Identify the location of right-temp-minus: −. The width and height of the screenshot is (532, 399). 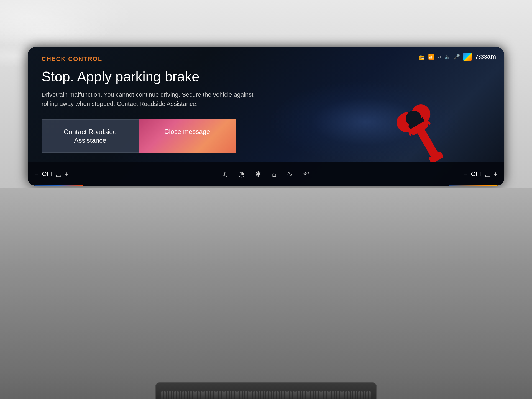
(466, 174).